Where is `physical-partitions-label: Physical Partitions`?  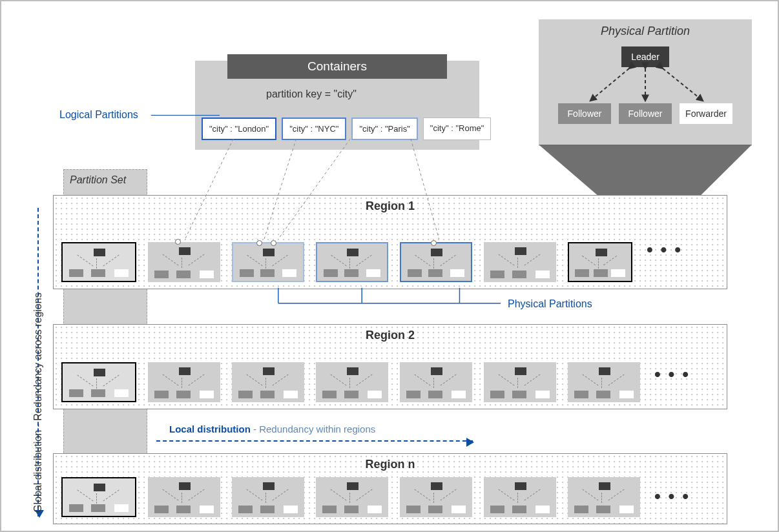
physical-partitions-label: Physical Partitions is located at coordinates (550, 304).